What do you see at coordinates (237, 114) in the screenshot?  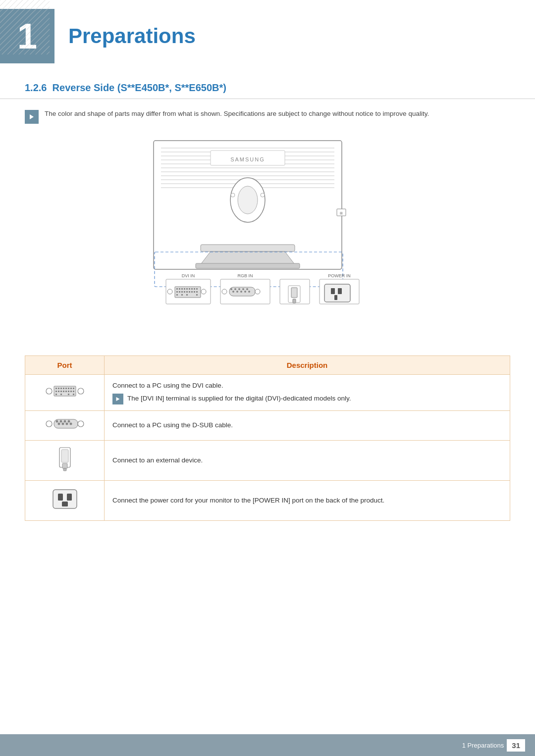 I see `note-text: The color and shape of parts may differ …` at bounding box center [237, 114].